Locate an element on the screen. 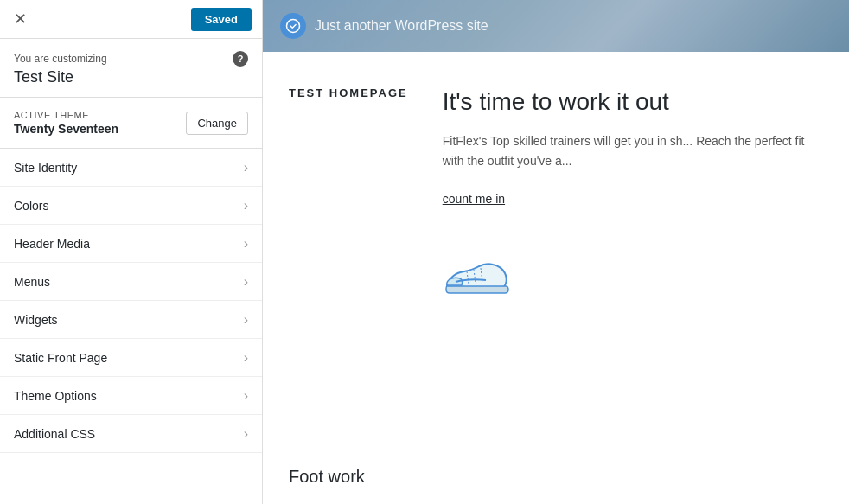  shoe-icon is located at coordinates (477, 275).